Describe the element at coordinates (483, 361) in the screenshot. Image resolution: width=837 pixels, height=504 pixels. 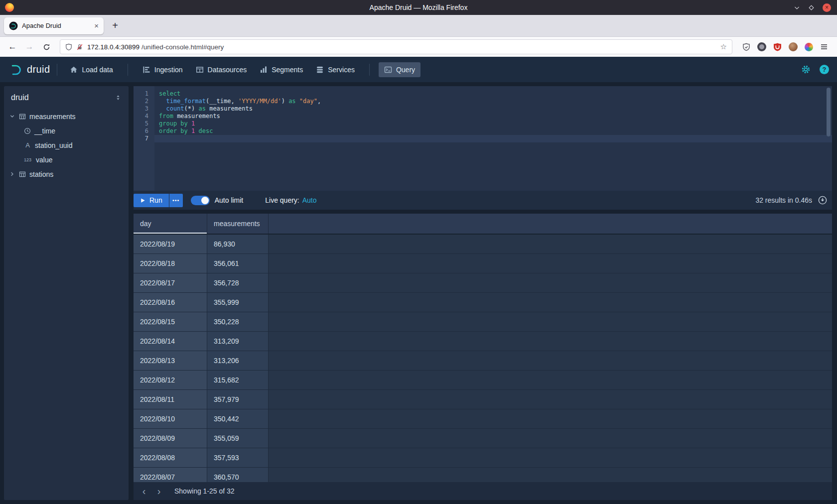
I see `table-row: 2022/08/13313,206` at that location.